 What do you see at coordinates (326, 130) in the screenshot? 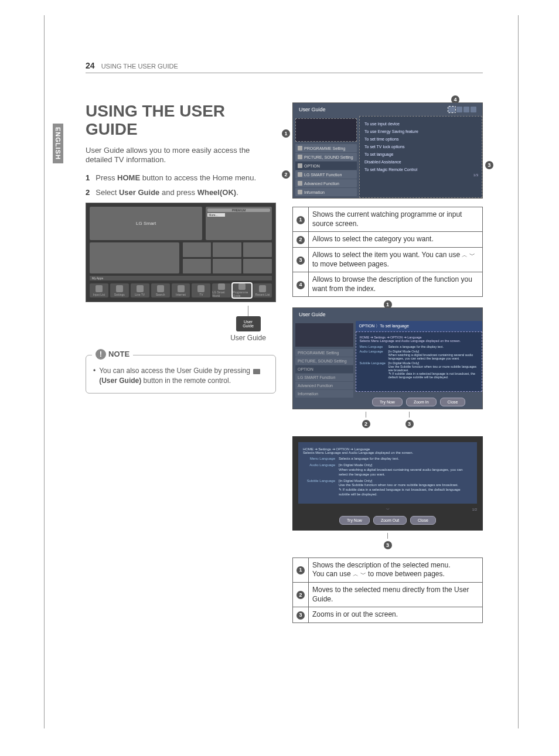
I see `ug-preview` at bounding box center [326, 130].